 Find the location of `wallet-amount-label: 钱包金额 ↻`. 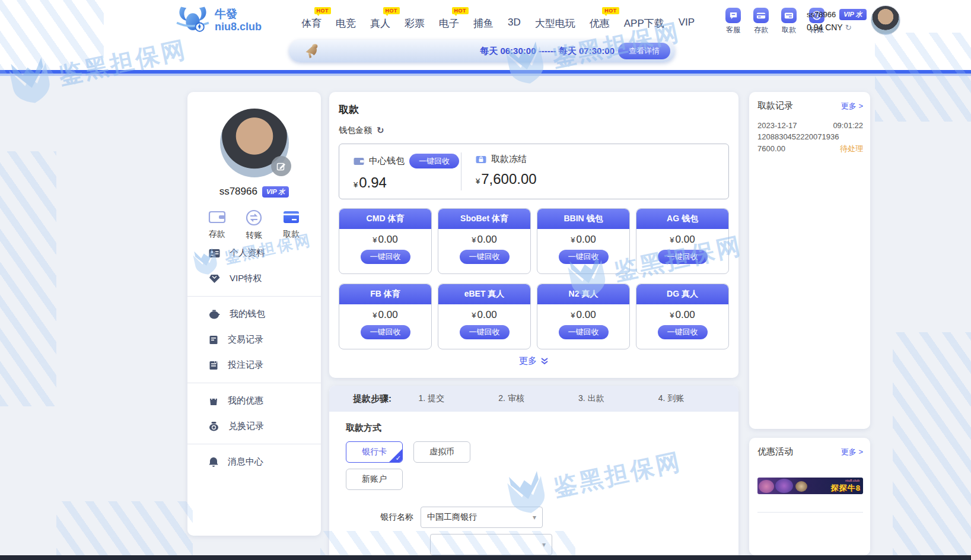

wallet-amount-label: 钱包金额 ↻ is located at coordinates (362, 131).